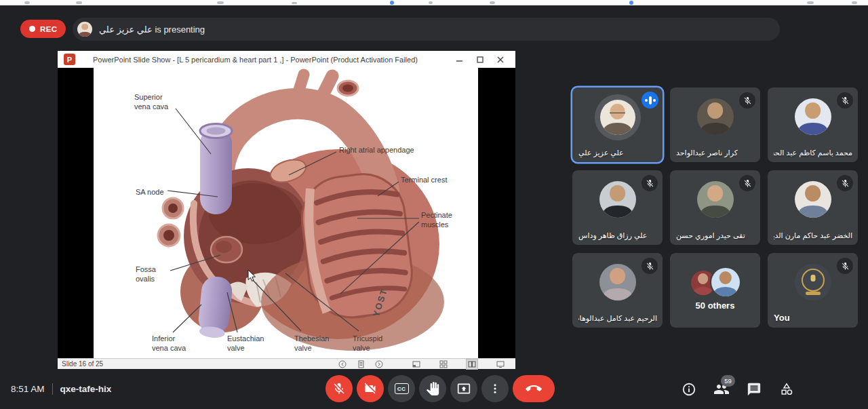 This screenshot has height=409, width=868. Describe the element at coordinates (401, 389) in the screenshot. I see `cc-icon: CC` at that location.